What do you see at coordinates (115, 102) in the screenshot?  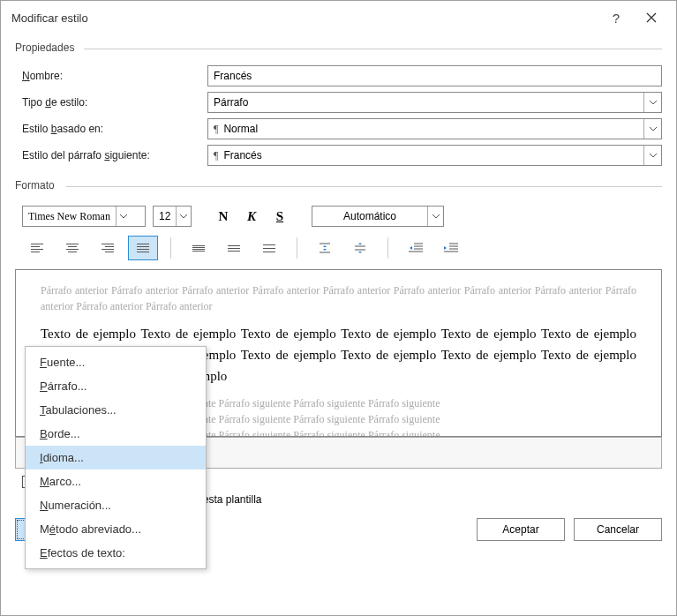 I see `style-type-label: Tipo de estilo:` at bounding box center [115, 102].